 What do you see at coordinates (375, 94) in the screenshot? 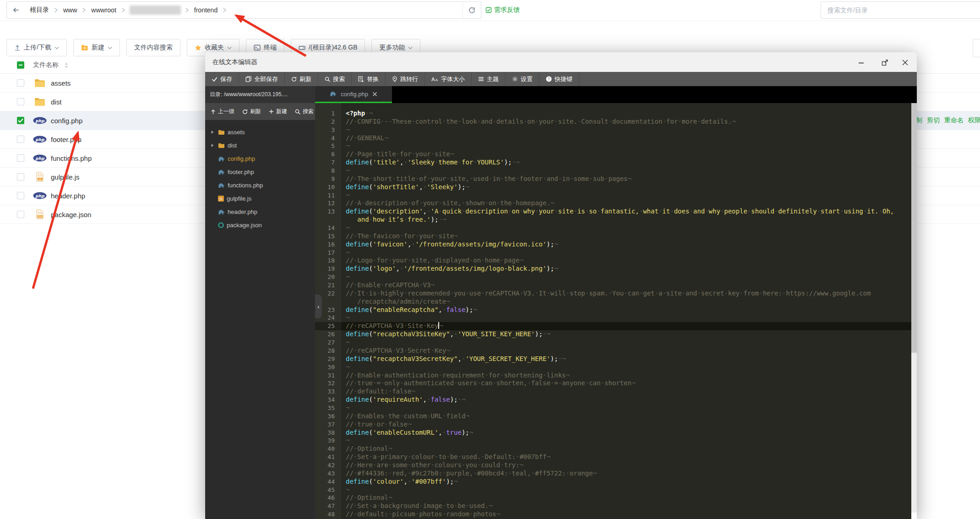
I see `tab-close-icon` at bounding box center [375, 94].